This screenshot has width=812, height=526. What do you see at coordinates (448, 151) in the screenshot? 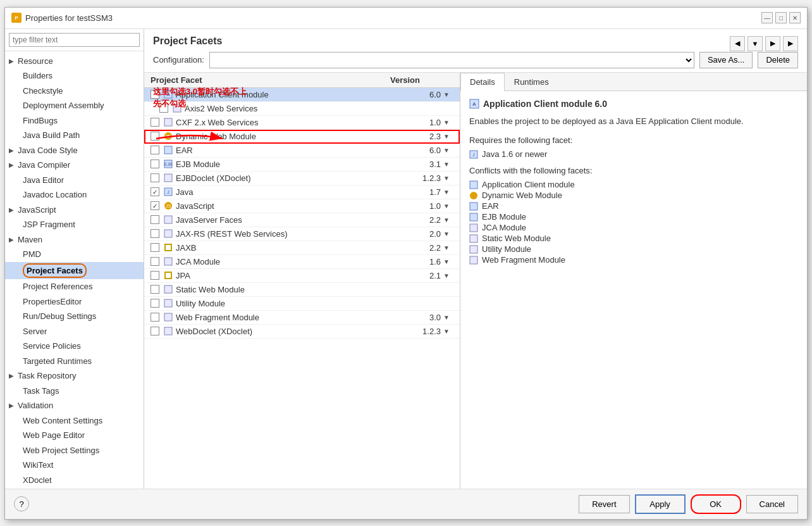
I see `facet-dropdown-4: ▼` at bounding box center [448, 151].